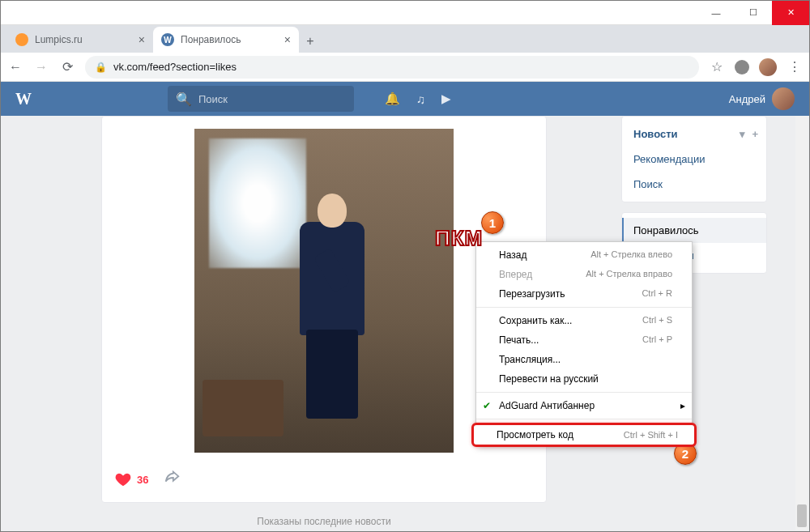  I want to click on window-close-button: ✕, so click(791, 13).